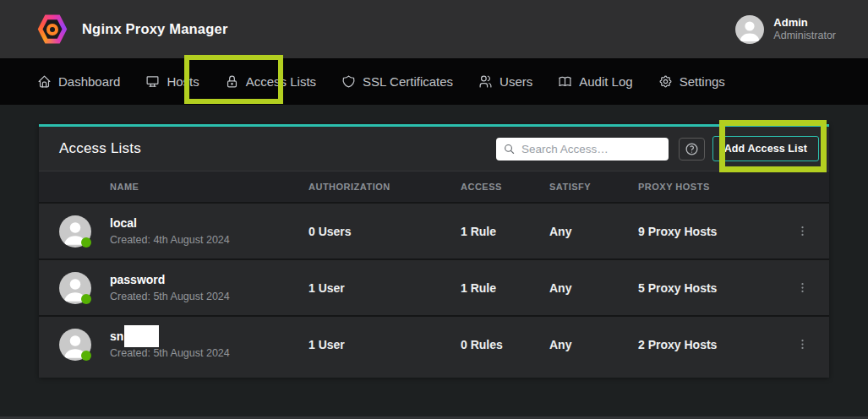 This screenshot has width=868, height=419. I want to click on column-header-proxy-hosts: PROXY HOSTS, so click(710, 187).